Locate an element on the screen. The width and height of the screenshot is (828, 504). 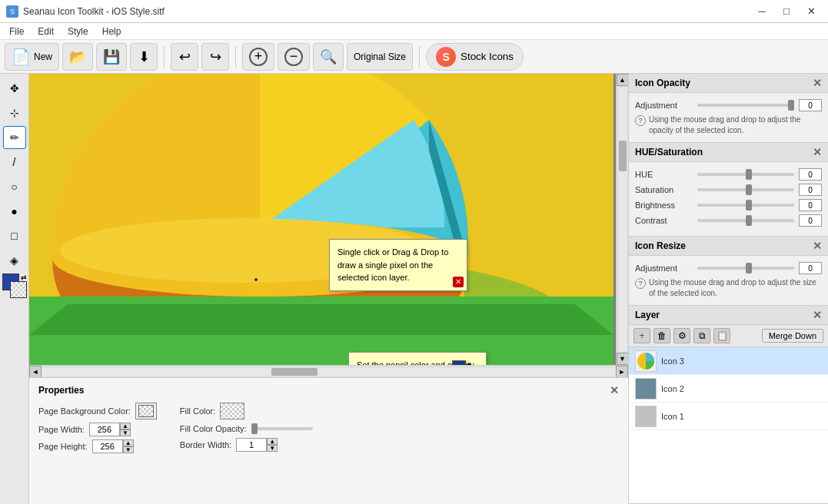
hue-saturation-content: HUE 0 Saturation 0 Brightness is located at coordinates (729, 199).